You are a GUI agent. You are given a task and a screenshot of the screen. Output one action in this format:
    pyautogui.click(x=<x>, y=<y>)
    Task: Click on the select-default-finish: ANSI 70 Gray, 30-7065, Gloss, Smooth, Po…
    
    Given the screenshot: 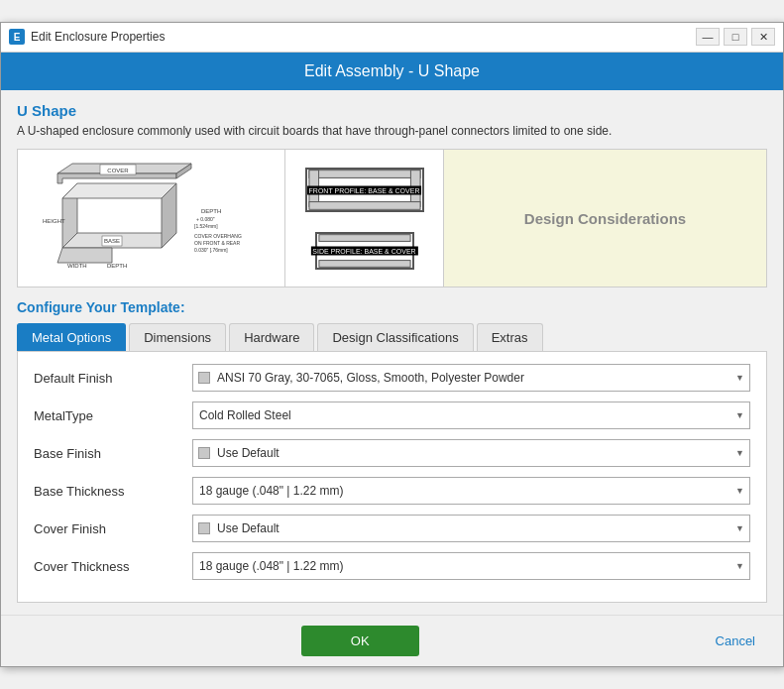 What is the action you would take?
    pyautogui.click(x=472, y=378)
    